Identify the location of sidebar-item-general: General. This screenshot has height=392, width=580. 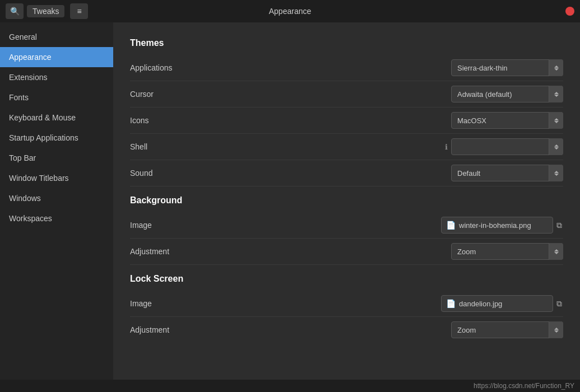
(57, 37).